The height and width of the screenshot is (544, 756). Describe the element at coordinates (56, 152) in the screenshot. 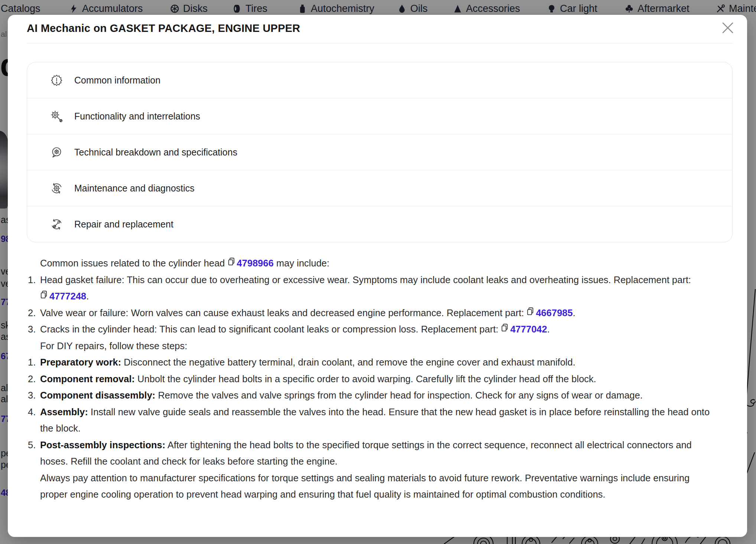

I see `chat-gear-icon` at that location.